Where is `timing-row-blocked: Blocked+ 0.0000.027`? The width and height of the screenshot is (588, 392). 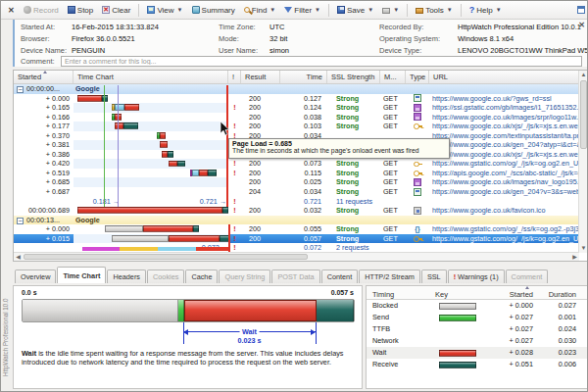 timing-row-blocked: Blocked+ 0.0000.027 is located at coordinates (476, 306).